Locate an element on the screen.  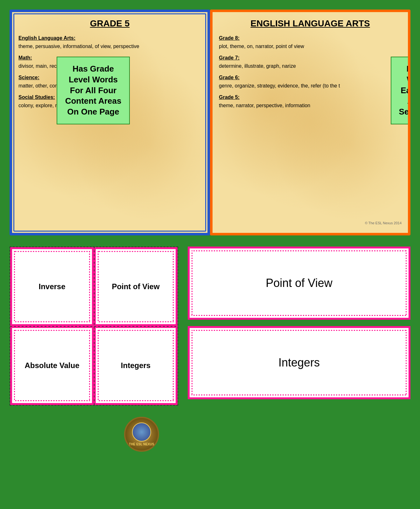
flashcard-abs-text: Absolute Value is located at coordinates (52, 366).